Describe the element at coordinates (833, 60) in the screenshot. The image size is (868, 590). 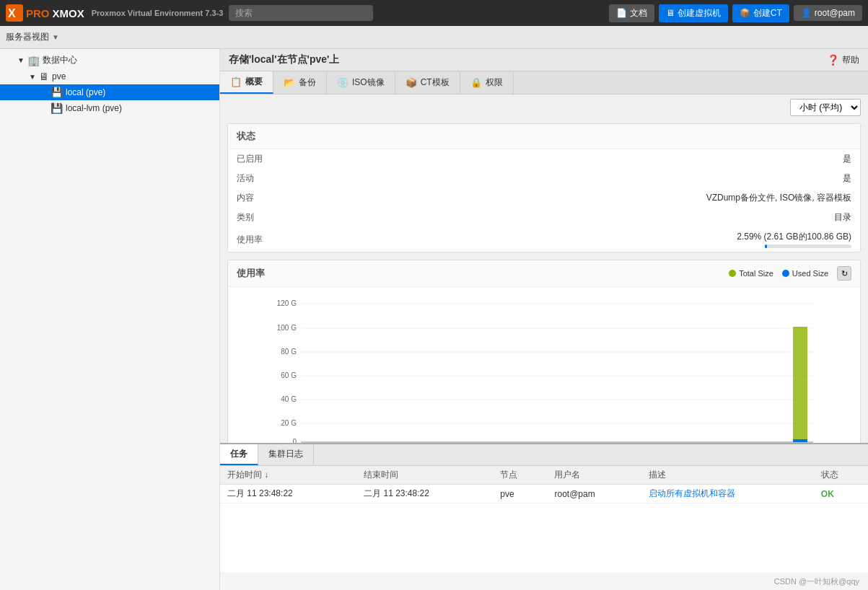
I see `help-icon: ❓` at that location.